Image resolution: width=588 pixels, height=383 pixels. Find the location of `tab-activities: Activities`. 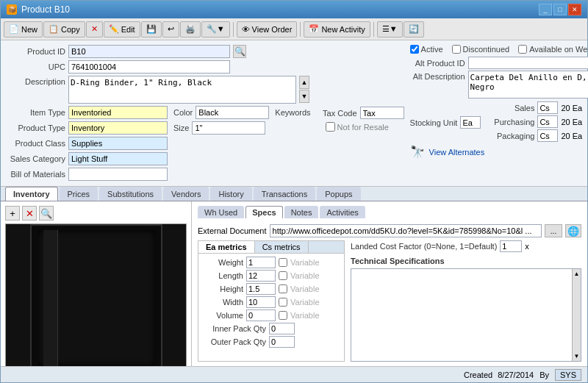

tab-activities: Activities is located at coordinates (343, 212).